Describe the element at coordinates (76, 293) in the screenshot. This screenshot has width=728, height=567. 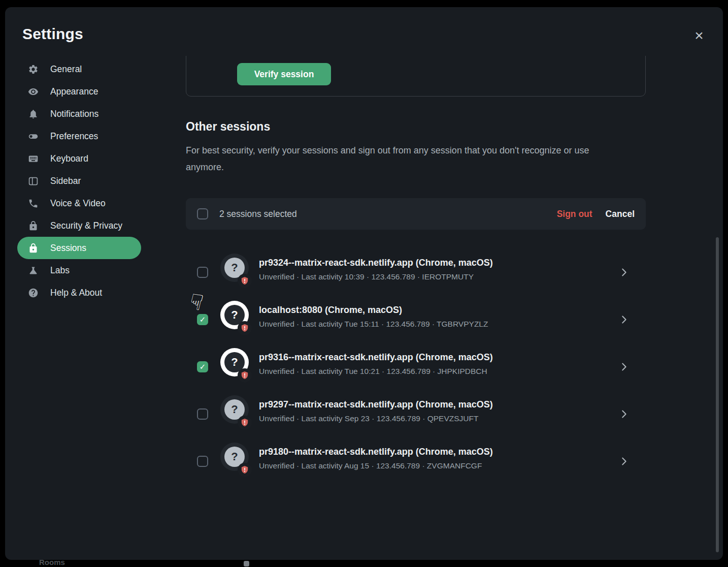
I see `sidebar-item-label: Help & About` at that location.